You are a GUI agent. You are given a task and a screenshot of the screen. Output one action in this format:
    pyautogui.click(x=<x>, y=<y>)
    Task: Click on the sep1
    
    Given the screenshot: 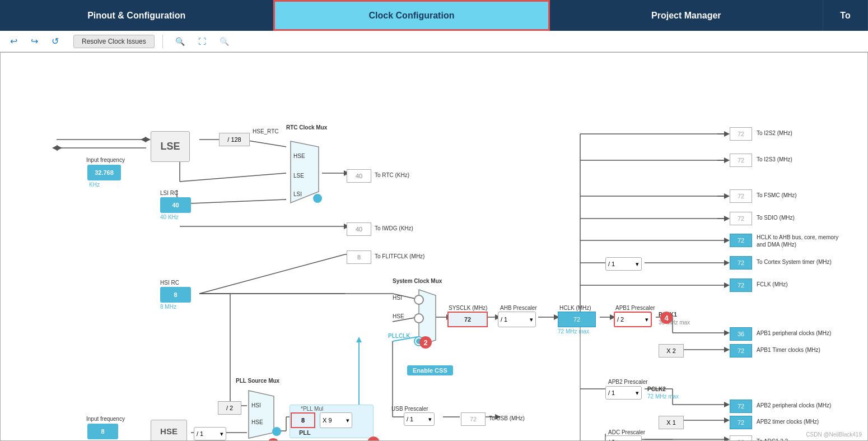 What is the action you would take?
    pyautogui.click(x=162, y=41)
    